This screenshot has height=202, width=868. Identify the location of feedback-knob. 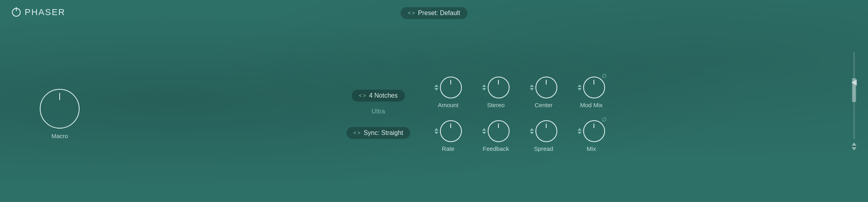
(499, 131).